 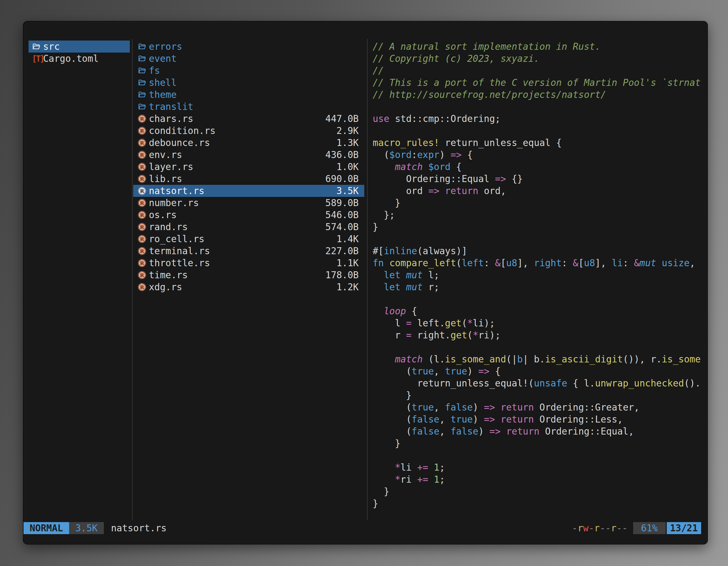 What do you see at coordinates (539, 407) in the screenshot?
I see `code-line: (true, false) => return Ordering::Greate…` at bounding box center [539, 407].